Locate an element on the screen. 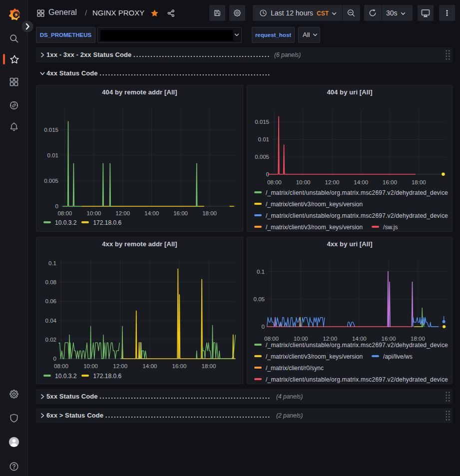 The width and height of the screenshot is (460, 476). svg-text: 0.05 is located at coordinates (259, 299).